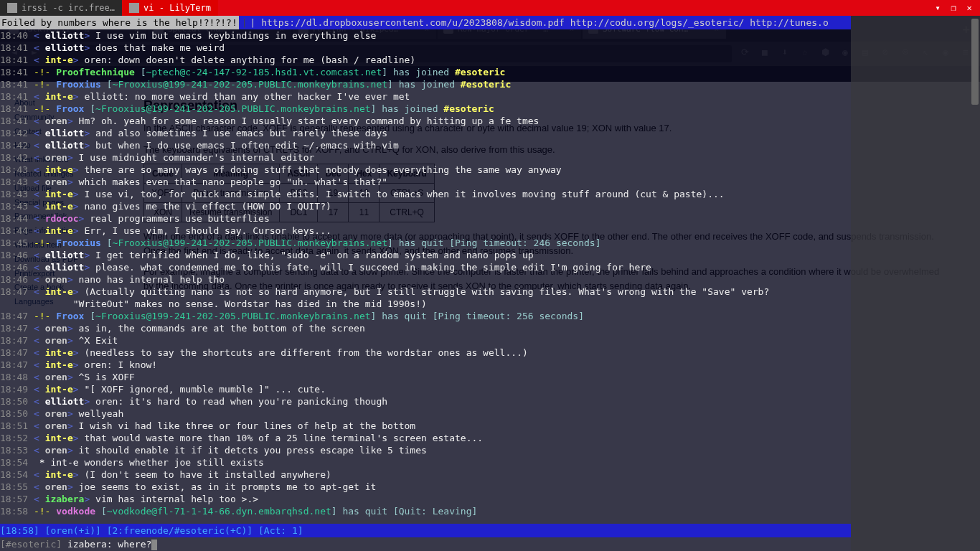 The height and width of the screenshot is (551, 980). What do you see at coordinates (490, 8) in the screenshot?
I see `title-bar: irssi -c irc.free… vi - LilyTerm ▾ ❐ ✕` at bounding box center [490, 8].